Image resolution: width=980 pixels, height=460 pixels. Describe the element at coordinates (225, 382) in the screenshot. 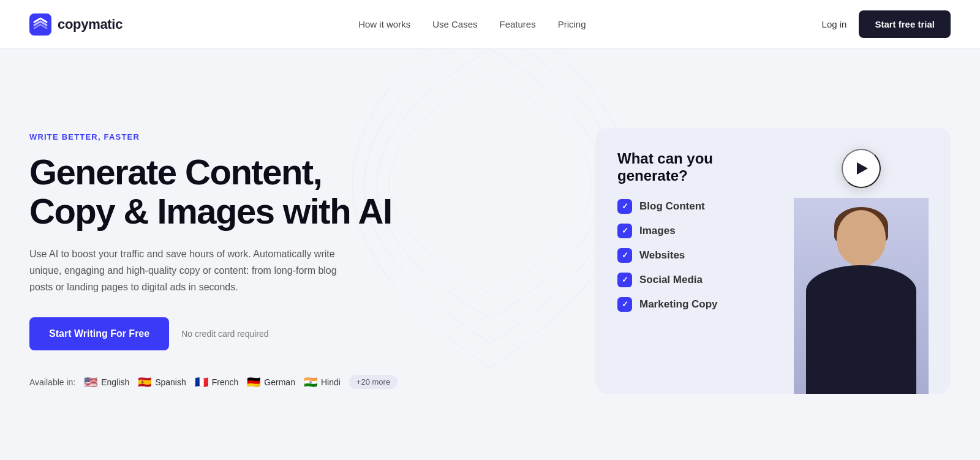

I see `lang-french-label: French` at that location.